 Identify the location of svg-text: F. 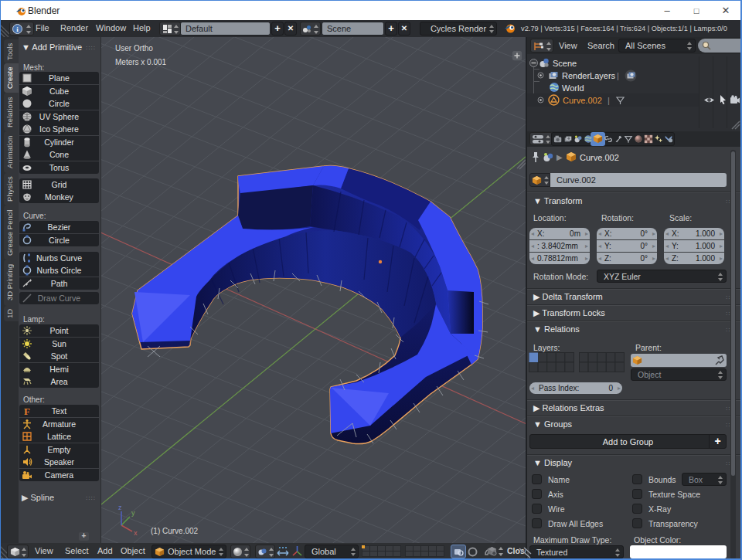
(27, 411).